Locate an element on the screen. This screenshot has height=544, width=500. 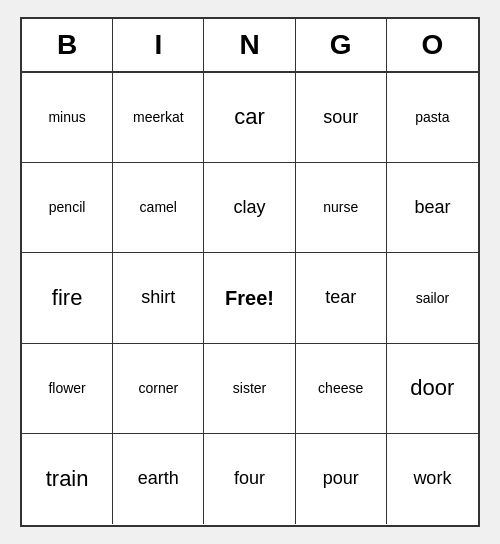
cell-text-r3-c3: cheese is located at coordinates (340, 388).